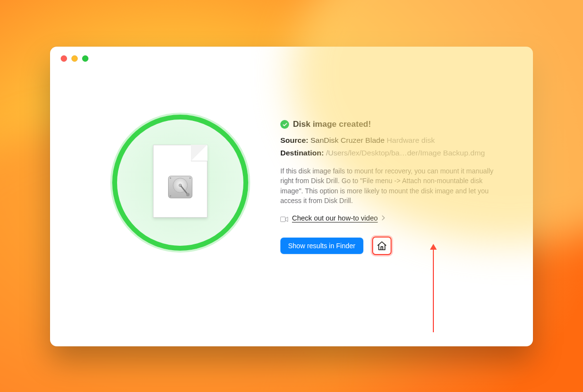 Image resolution: width=583 pixels, height=392 pixels. I want to click on status-title: Disk image created!, so click(332, 124).